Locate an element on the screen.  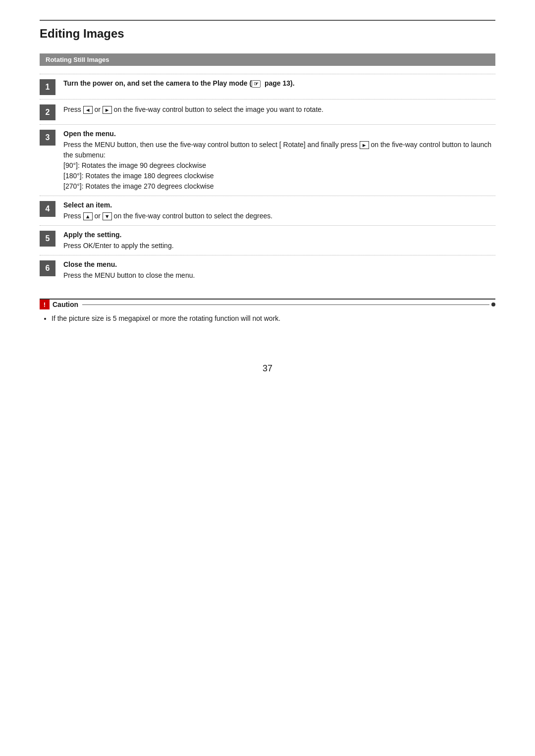
step-4-title: Select an item. is located at coordinates (279, 205).